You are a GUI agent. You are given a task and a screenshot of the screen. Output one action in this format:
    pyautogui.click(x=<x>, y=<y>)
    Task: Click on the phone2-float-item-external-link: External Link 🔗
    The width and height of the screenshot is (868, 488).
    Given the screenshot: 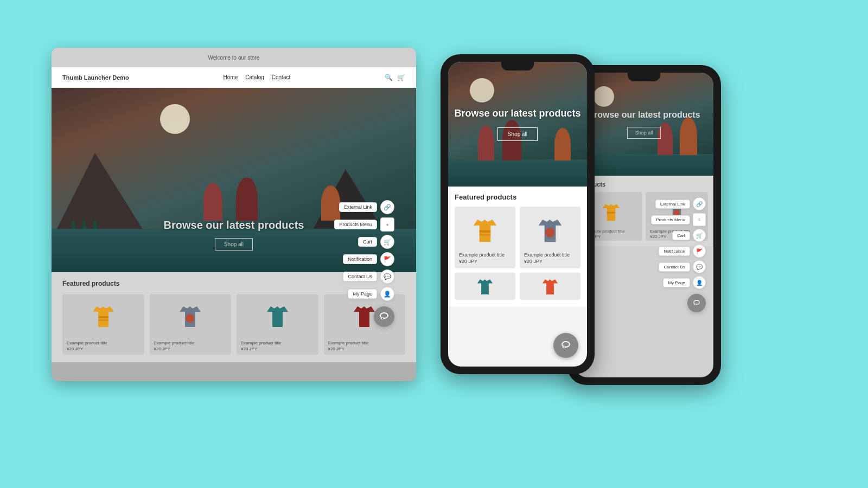 What is the action you would take?
    pyautogui.click(x=680, y=204)
    